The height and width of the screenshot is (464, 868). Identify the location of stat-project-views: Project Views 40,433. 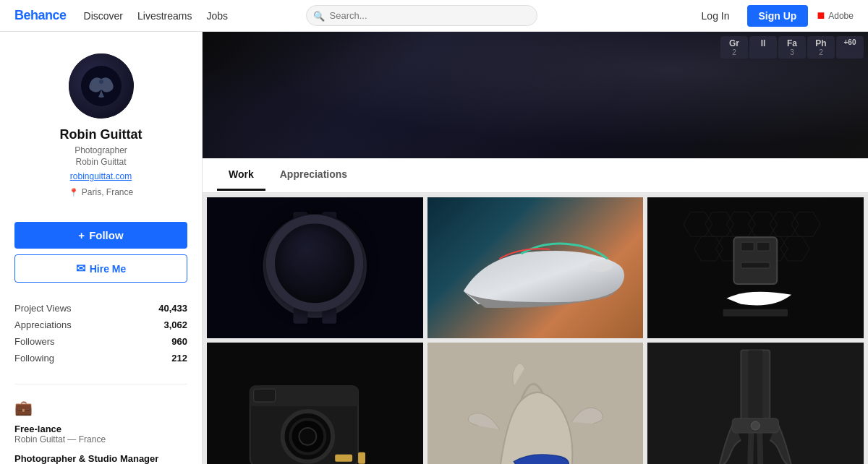
(101, 308).